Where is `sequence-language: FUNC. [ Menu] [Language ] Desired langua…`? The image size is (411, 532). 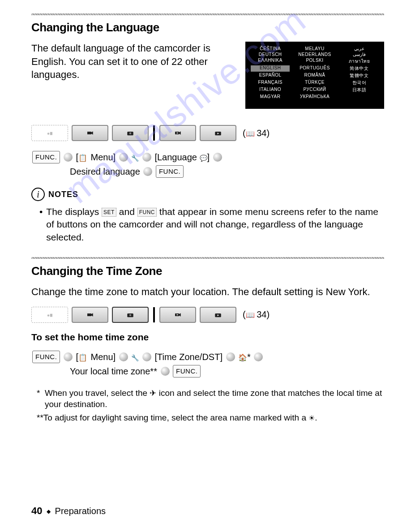 sequence-language: FUNC. [ Menu] [Language ] Desired langua… is located at coordinates (208, 164).